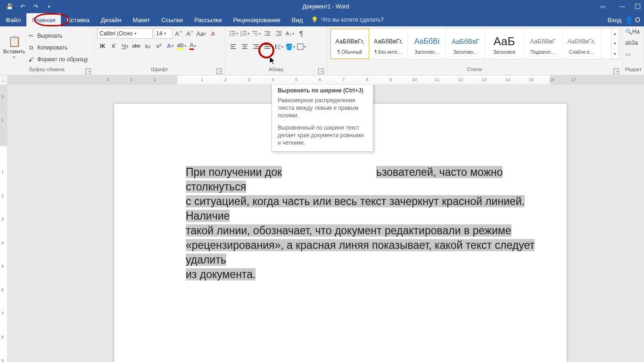 The width and height of the screenshot is (644, 362). Describe the element at coordinates (13, 20) in the screenshot. I see `tab-file: Файл` at that location.